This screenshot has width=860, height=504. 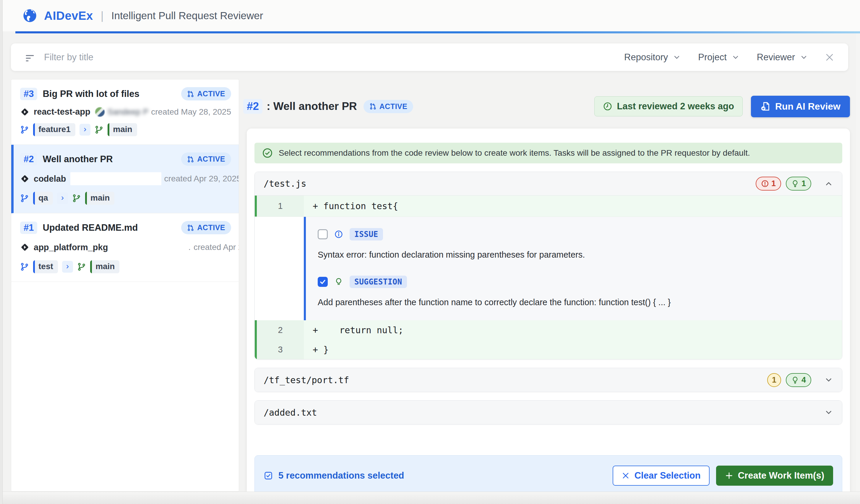 What do you see at coordinates (774, 380) in the screenshot?
I see `warning-count: 1` at bounding box center [774, 380].